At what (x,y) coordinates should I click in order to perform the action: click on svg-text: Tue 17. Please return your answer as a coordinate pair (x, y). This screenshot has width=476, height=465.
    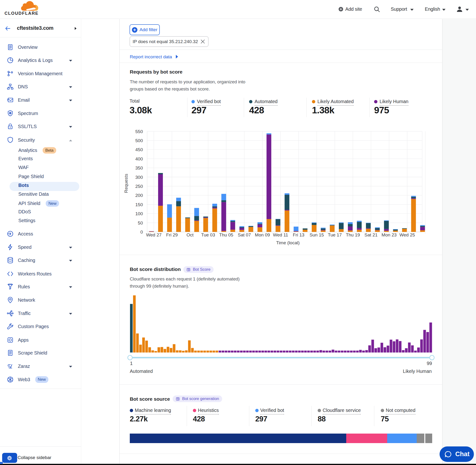
    Looking at the image, I should click on (335, 235).